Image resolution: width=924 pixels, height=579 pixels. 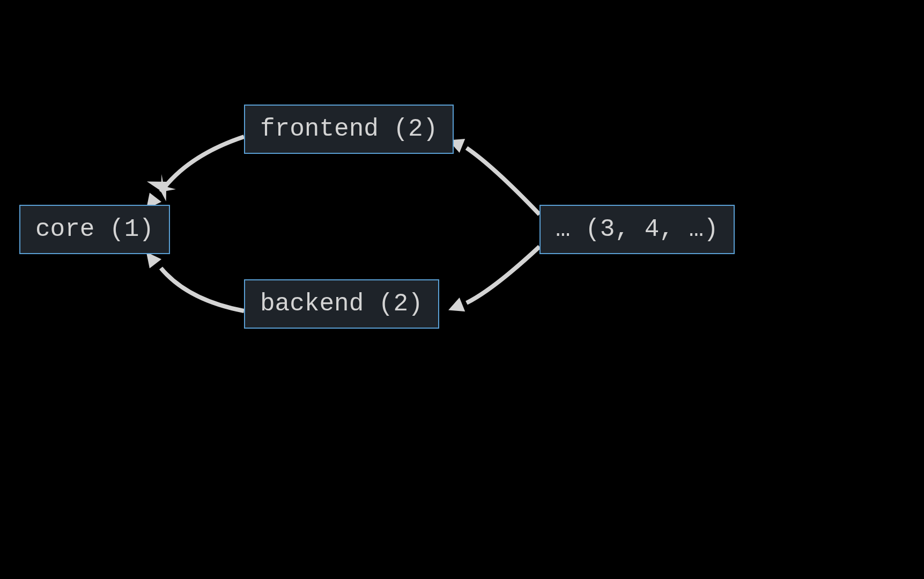 What do you see at coordinates (342, 304) in the screenshot?
I see `node-label: backend (2)` at bounding box center [342, 304].